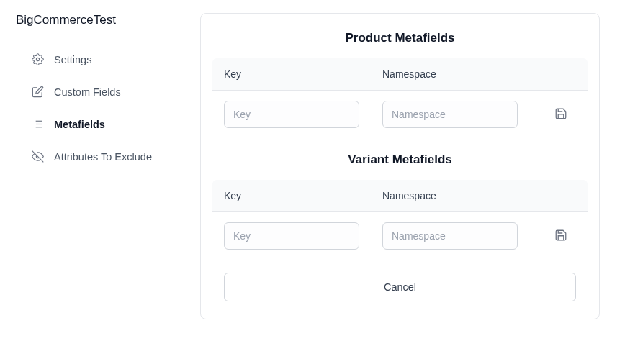 The height and width of the screenshot is (364, 630). I want to click on table-header-product: Key Namespace, so click(400, 75).